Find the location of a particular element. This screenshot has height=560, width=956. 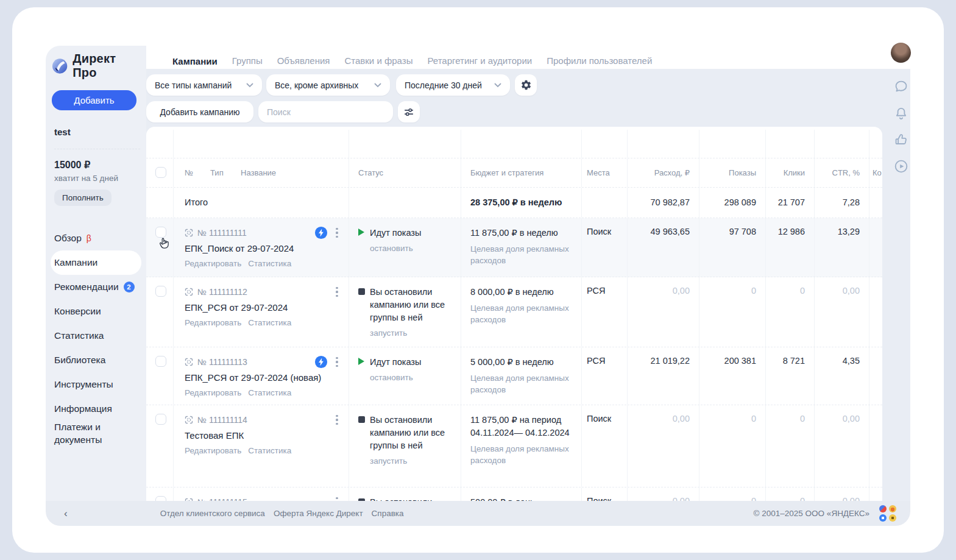

sidebar-item: Информация is located at coordinates (96, 409).